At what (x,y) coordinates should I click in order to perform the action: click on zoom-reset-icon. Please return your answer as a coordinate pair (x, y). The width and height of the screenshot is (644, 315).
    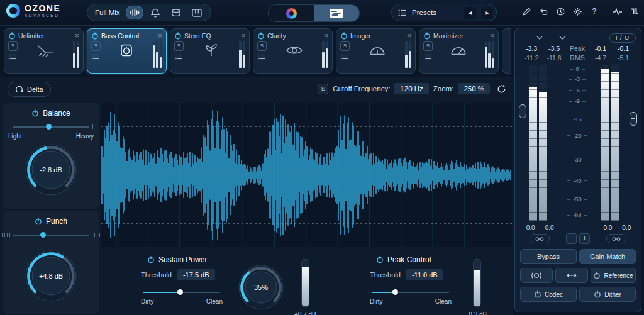
    Looking at the image, I should click on (501, 89).